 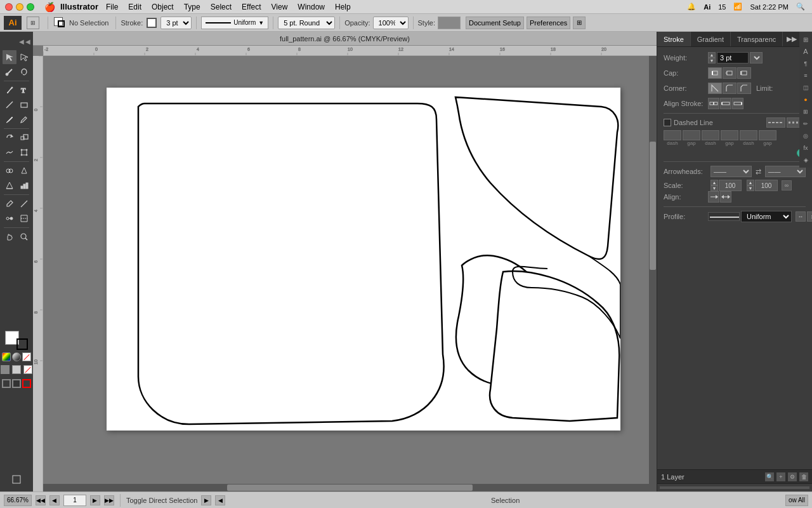 I want to click on corner-miter-button, so click(x=715, y=88).